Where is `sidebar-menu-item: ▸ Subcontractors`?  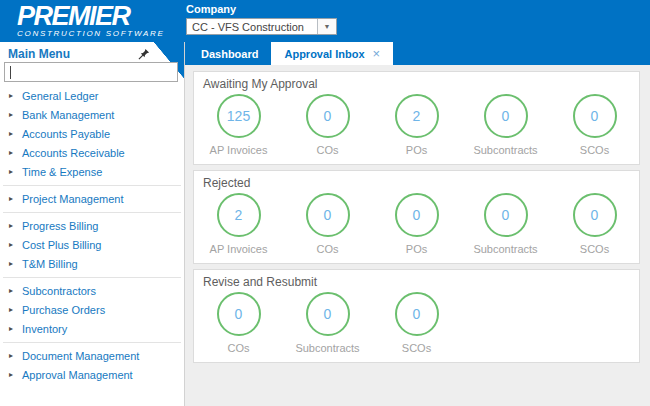 sidebar-menu-item: ▸ Subcontractors is located at coordinates (92, 290).